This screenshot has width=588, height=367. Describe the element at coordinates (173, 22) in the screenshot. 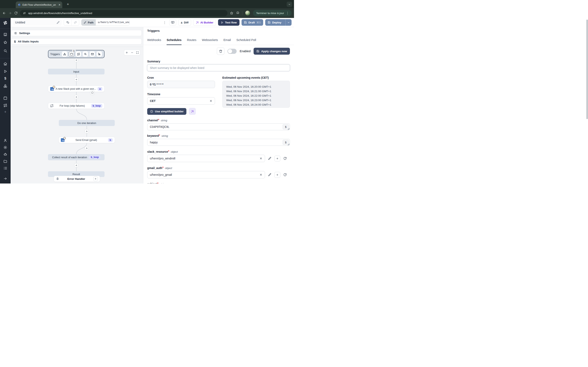

I see `docs-button` at that location.